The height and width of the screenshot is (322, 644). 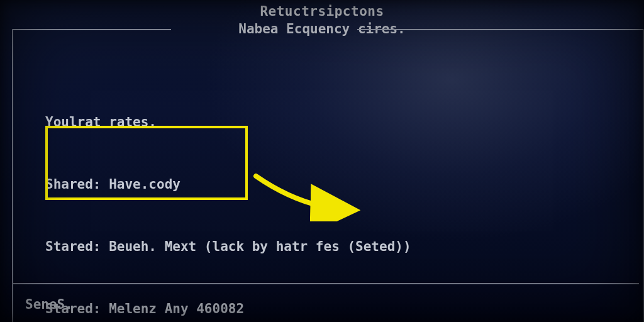 I want to click on info-line: Shared: Have.cody, so click(x=228, y=185).